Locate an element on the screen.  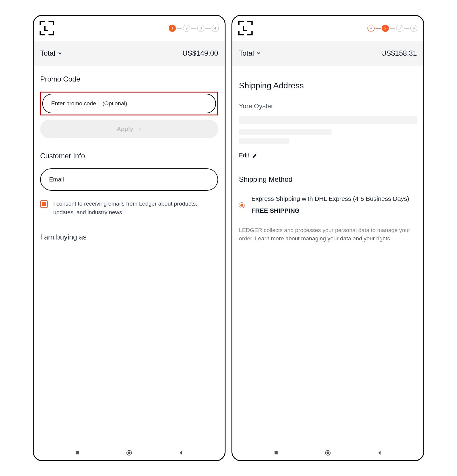
total-amount: US$158.31 is located at coordinates (399, 53).